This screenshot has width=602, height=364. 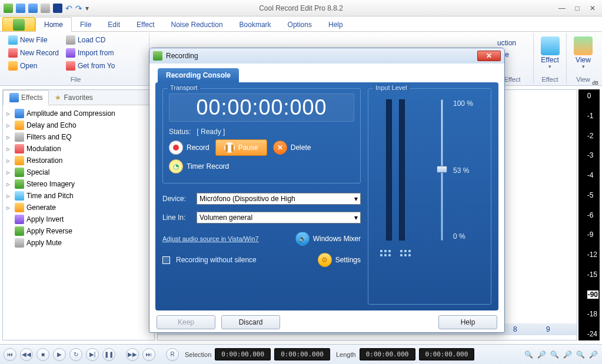 I want to click on get-from-button: Get from Yo, so click(x=91, y=66).